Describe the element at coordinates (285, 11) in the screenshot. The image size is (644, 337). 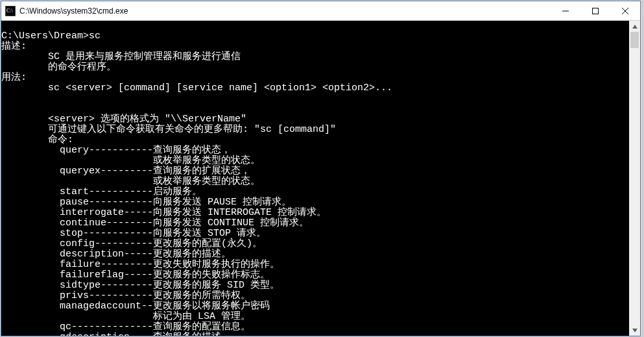
I see `window-title: C:\Windows\system32\cmd.exe` at that location.